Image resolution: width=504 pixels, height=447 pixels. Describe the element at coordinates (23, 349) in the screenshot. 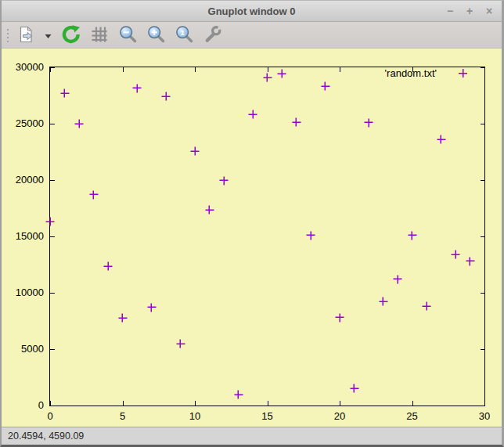

I see `y-tick-label: 5000` at that location.